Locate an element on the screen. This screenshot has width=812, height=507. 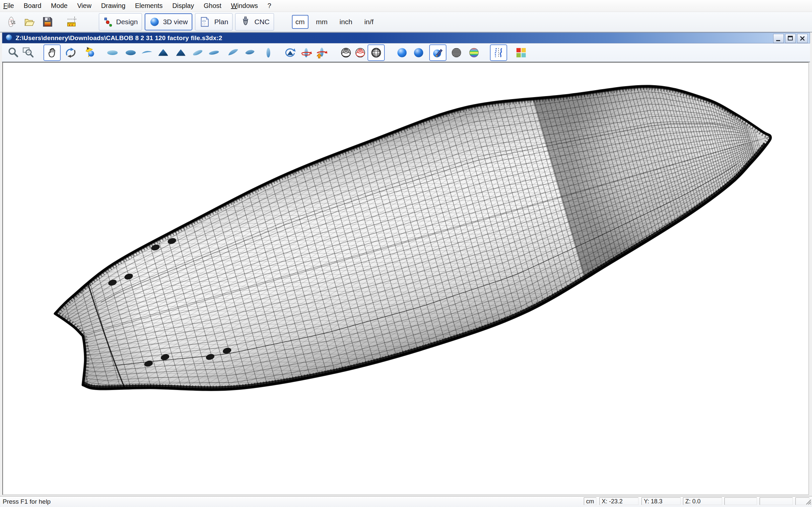
window-controls is located at coordinates (790, 38).